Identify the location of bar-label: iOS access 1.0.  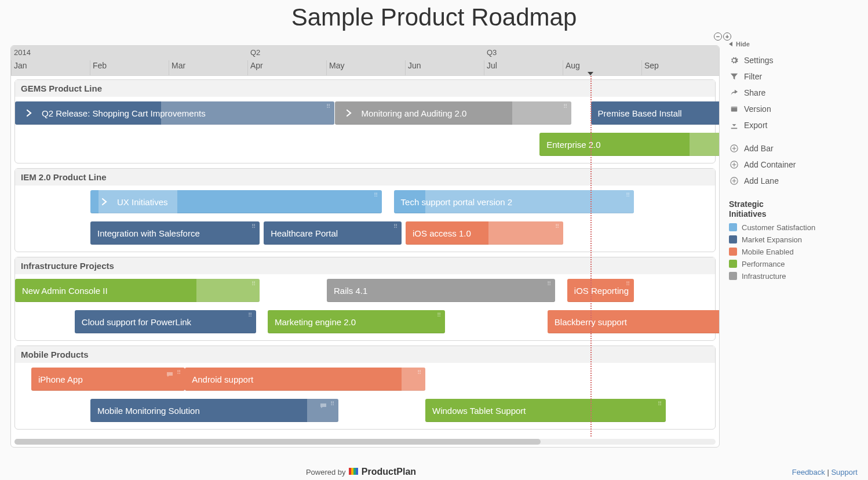
(442, 233).